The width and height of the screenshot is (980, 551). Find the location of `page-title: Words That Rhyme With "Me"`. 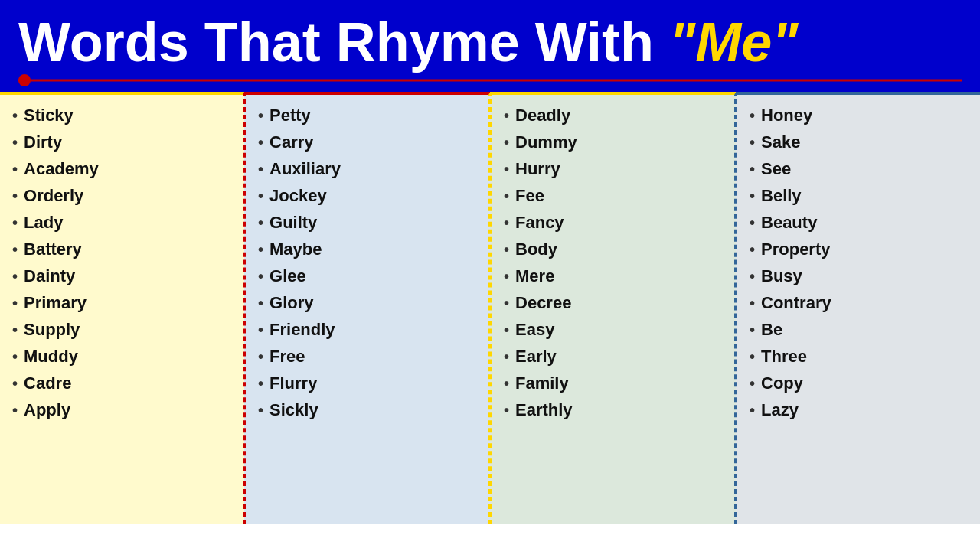

page-title: Words That Rhyme With "Me" is located at coordinates (490, 43).